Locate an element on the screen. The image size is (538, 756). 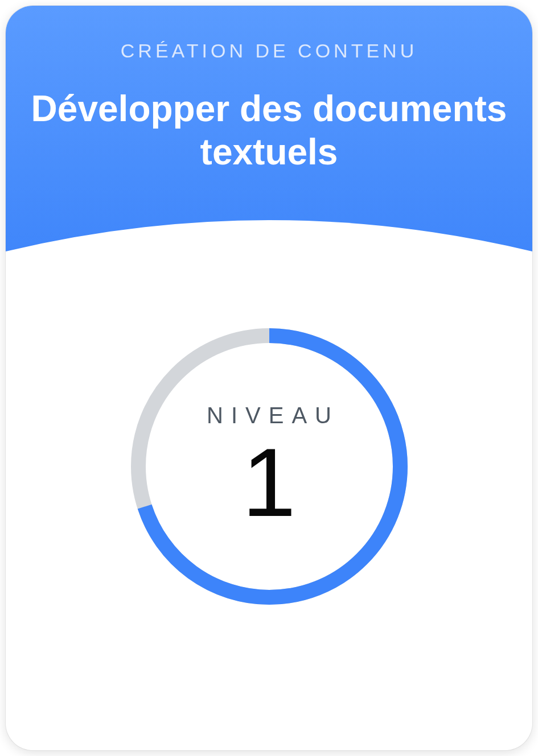
card-title: Développer des documents textuels is located at coordinates (269, 131).